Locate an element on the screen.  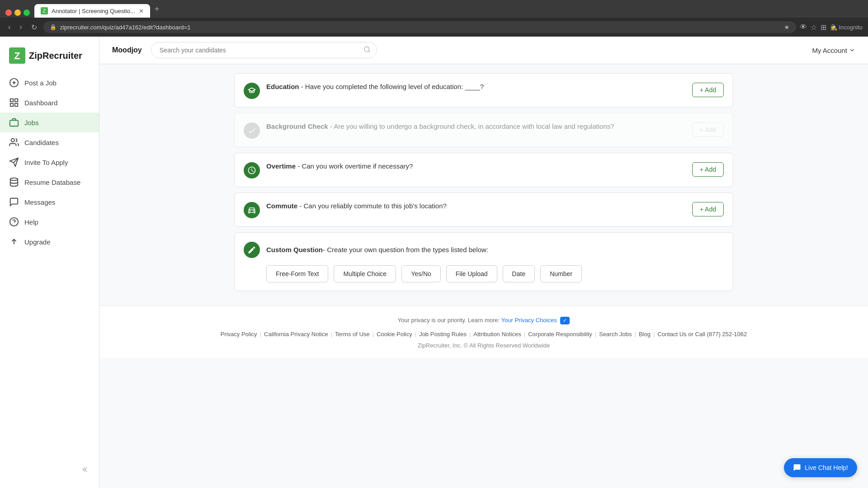
sidebar-item-candidates: Candidates is located at coordinates (50, 142).